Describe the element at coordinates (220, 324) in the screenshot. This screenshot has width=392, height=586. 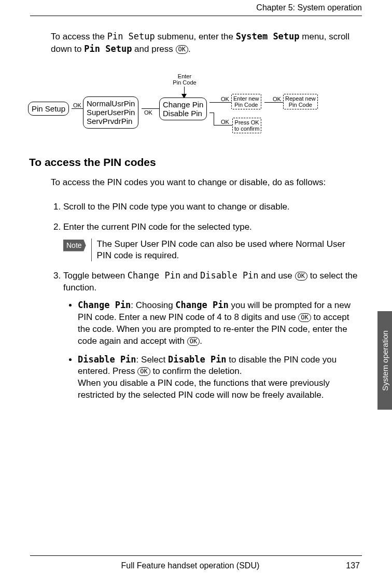
I see `bullet-change-pin: Change Pin: Choosing Change Pin you will…` at that location.